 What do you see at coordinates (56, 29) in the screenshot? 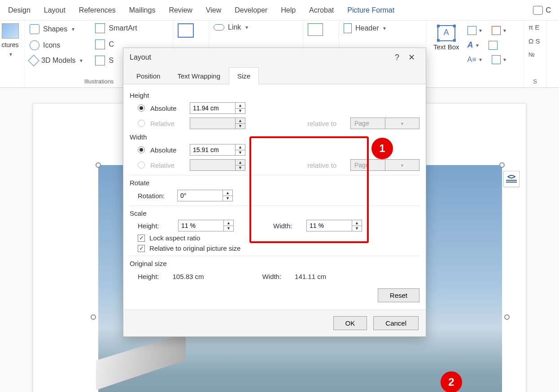
I see `shapes-button: Shapes ▾` at bounding box center [56, 29].